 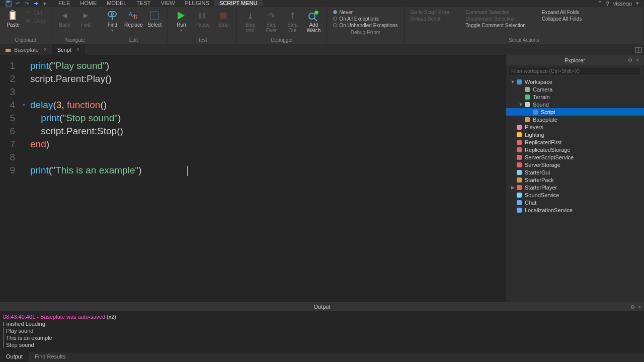 I want to click on add-watch-button: +Add Watch, so click(x=313, y=21).